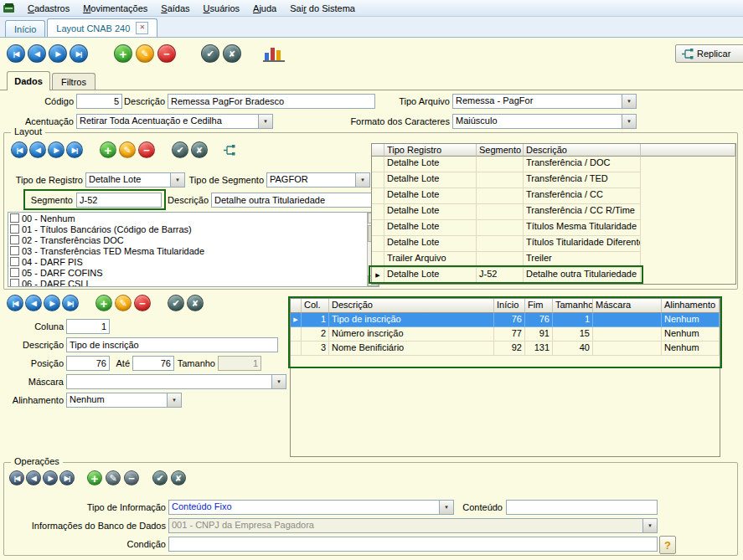 The image size is (743, 560). I want to click on checkbox-list-item: 02 - Transferências DOC, so click(188, 239).